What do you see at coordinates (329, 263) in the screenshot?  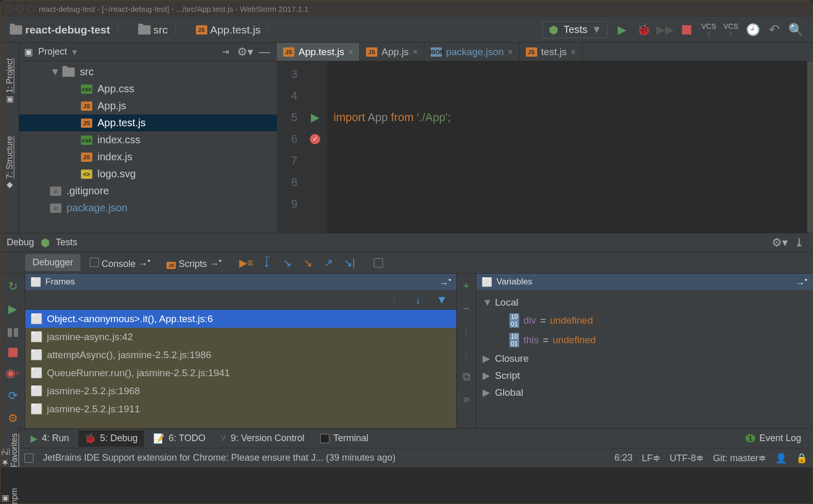 I see `step-out-button: ↗` at bounding box center [329, 263].